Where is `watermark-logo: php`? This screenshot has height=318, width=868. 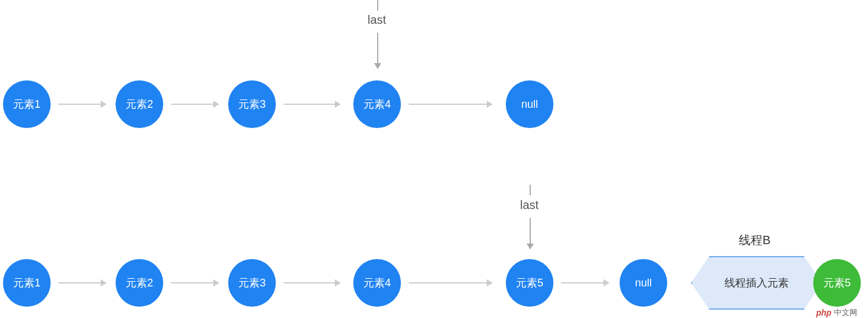 watermark-logo: php is located at coordinates (824, 313).